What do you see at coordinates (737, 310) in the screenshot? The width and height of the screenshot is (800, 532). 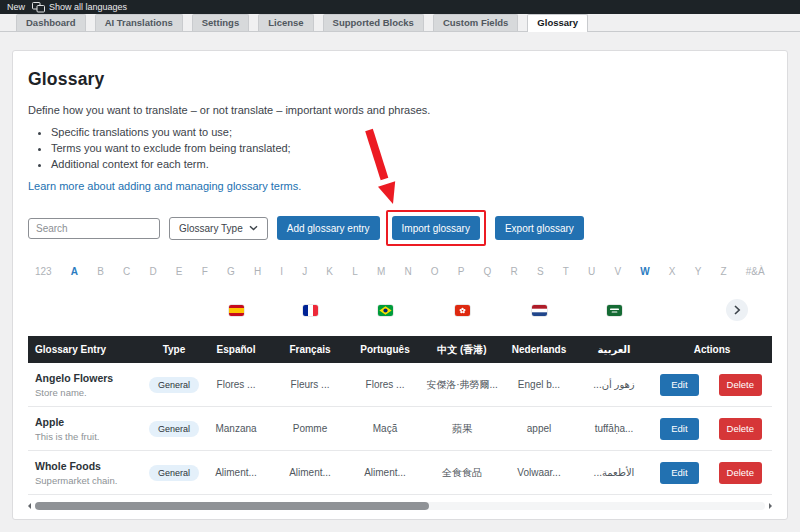 I see `next-languages-button` at bounding box center [737, 310].